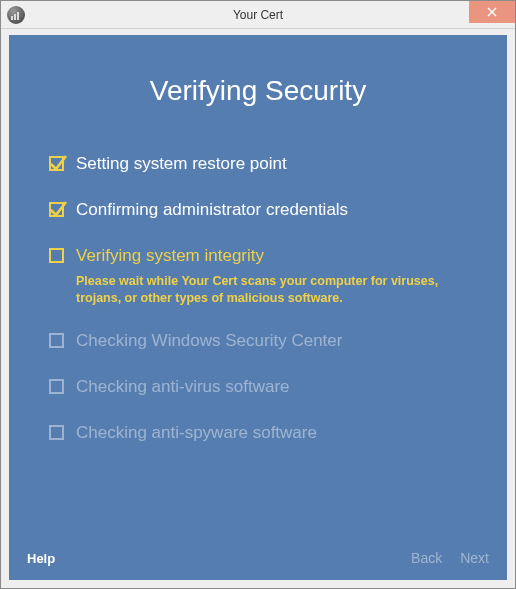  Describe the element at coordinates (272, 341) in the screenshot. I see `step-label: Checking Windows Security Center` at that location.